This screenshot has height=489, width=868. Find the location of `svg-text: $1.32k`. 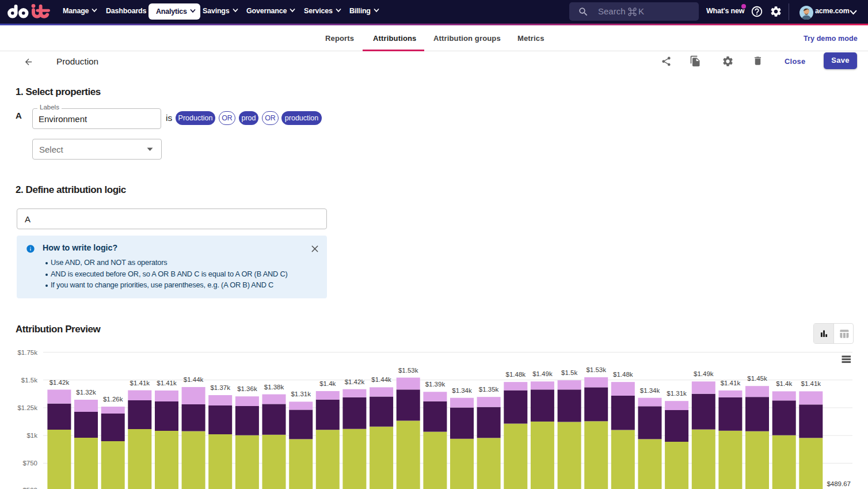

svg-text: $1.32k is located at coordinates (86, 392).